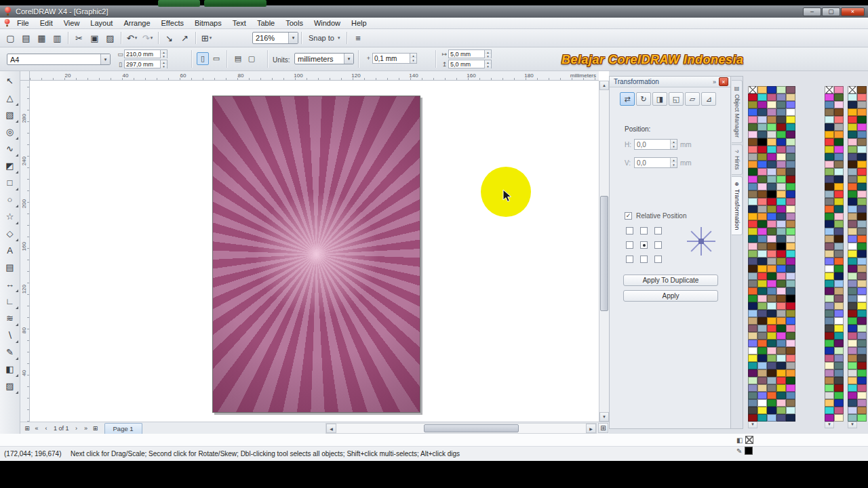  What do you see at coordinates (10, 115) in the screenshot?
I see `crop-tool: ▧` at bounding box center [10, 115].